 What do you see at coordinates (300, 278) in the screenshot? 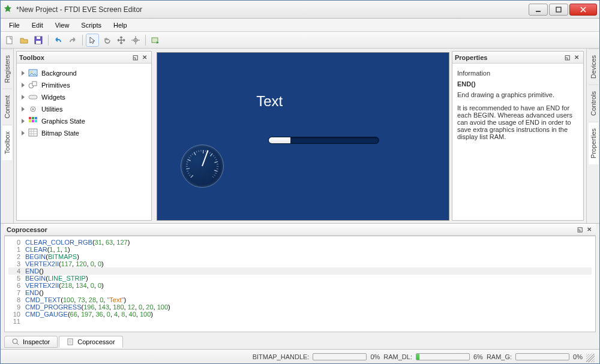
I see `code-line: 5BEGIN(LINE_STRIP)` at bounding box center [300, 278].